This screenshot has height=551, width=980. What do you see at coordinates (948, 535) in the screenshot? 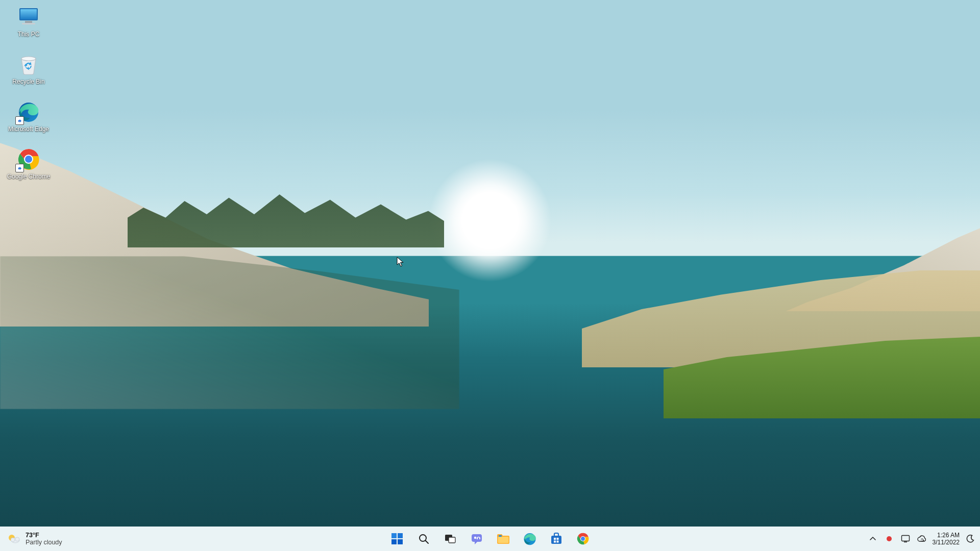
I see `clock-time: 1:26 AM` at bounding box center [948, 535].